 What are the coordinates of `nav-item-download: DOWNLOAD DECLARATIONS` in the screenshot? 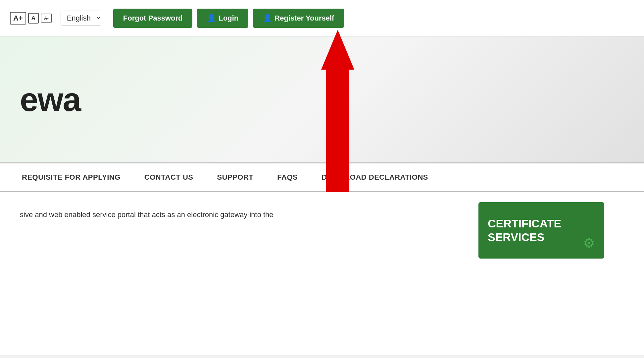 It's located at (375, 177).